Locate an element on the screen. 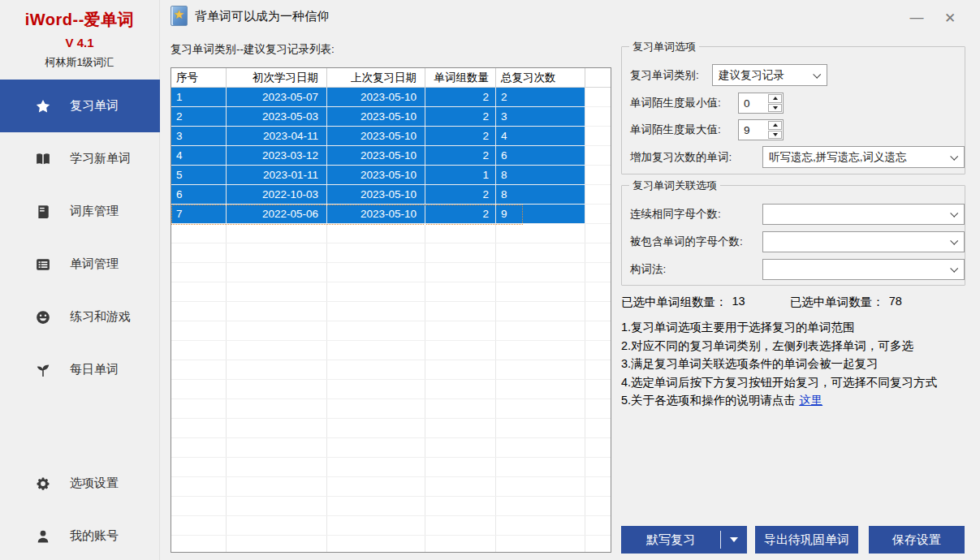 Image resolution: width=980 pixels, height=560 pixels. table-cell: 2023-03-12 is located at coordinates (277, 156).